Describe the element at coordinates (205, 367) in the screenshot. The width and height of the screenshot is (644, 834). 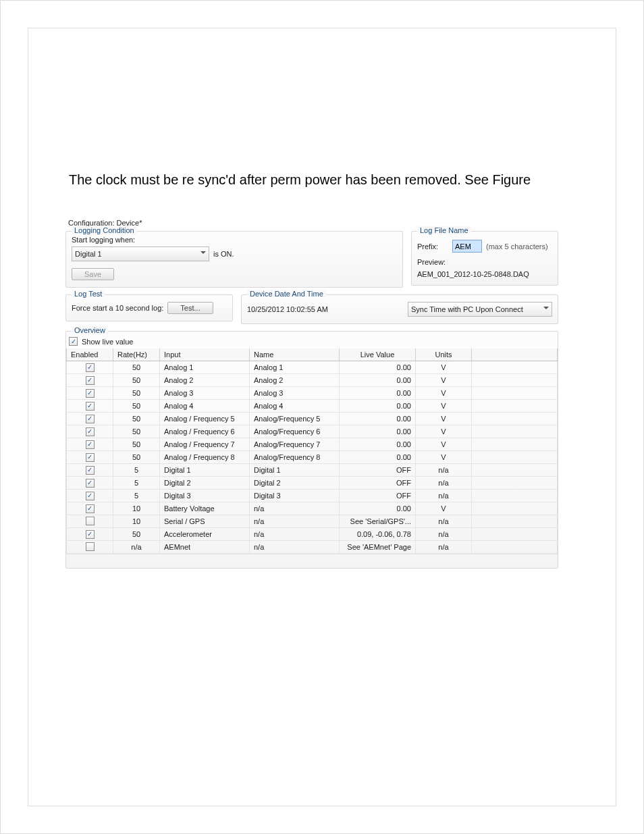
I see `row-input: Analog 1` at that location.